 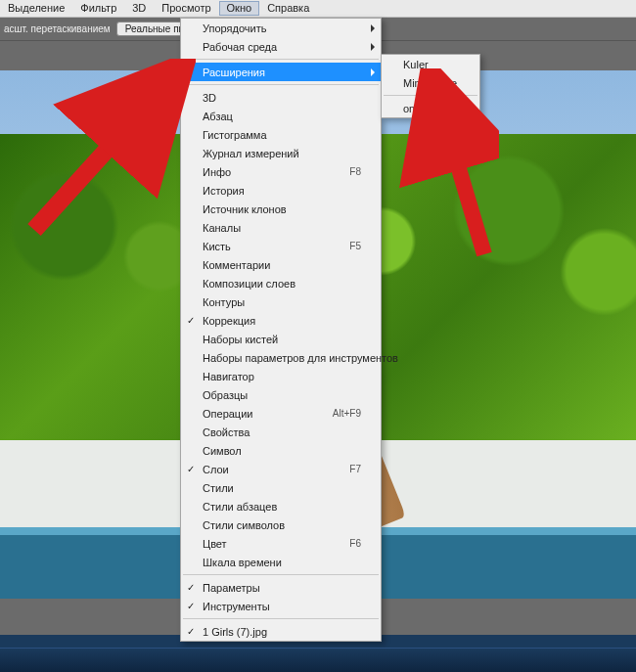 What do you see at coordinates (288, 8) in the screenshot?
I see `menu-help: Справка` at bounding box center [288, 8].